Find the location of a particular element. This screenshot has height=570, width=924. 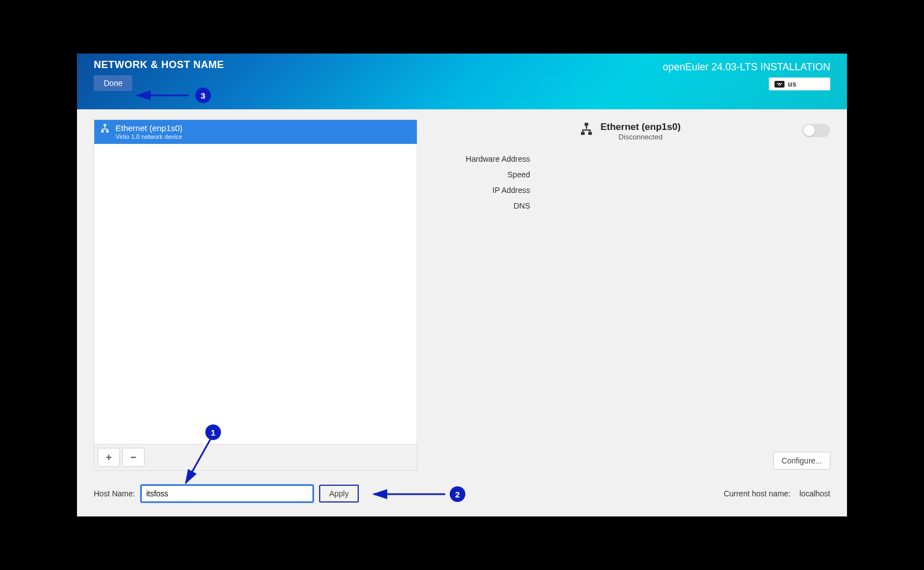

dns-label: DNS is located at coordinates (480, 206).